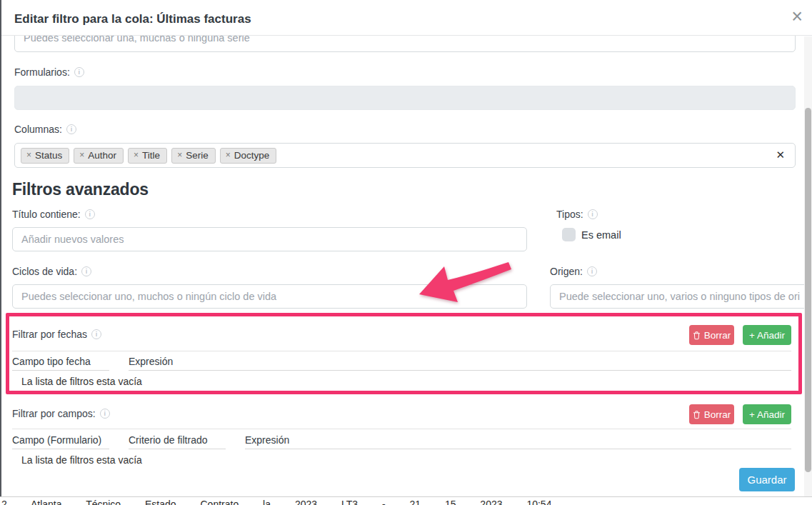 Image resolution: width=812 pixels, height=505 pixels. Describe the element at coordinates (50, 334) in the screenshot. I see `filtrar-fechas-label-text: Filtrar por fechas` at that location.